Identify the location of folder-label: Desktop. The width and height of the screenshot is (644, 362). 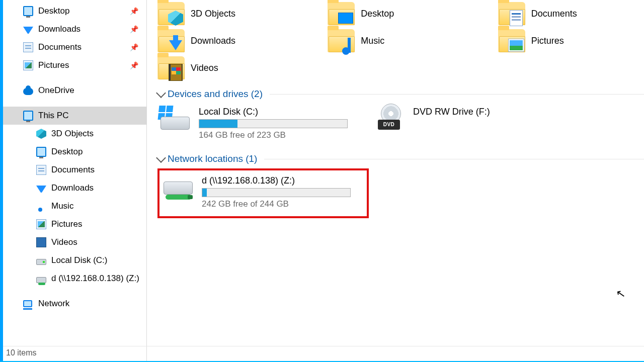
(377, 14).